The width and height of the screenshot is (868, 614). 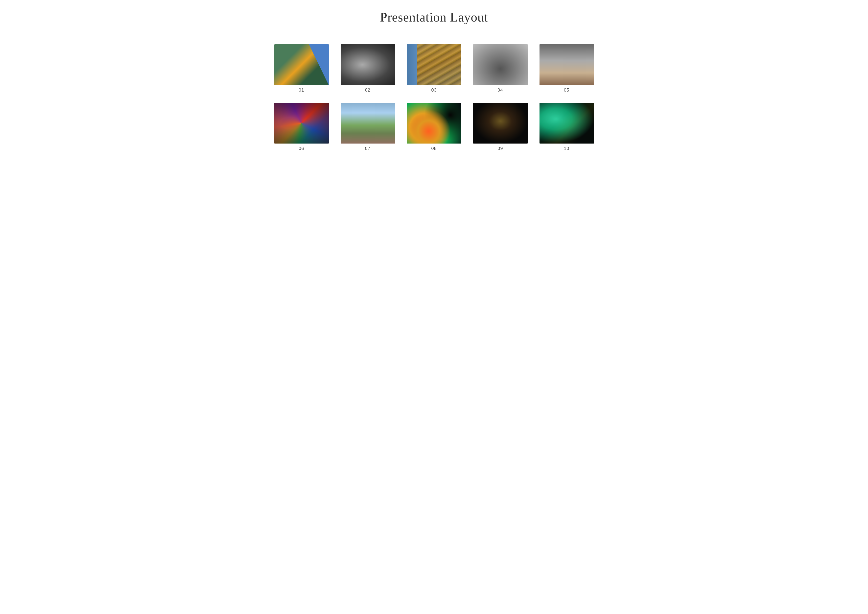 What do you see at coordinates (367, 90) in the screenshot?
I see `image-label-02: 02` at bounding box center [367, 90].